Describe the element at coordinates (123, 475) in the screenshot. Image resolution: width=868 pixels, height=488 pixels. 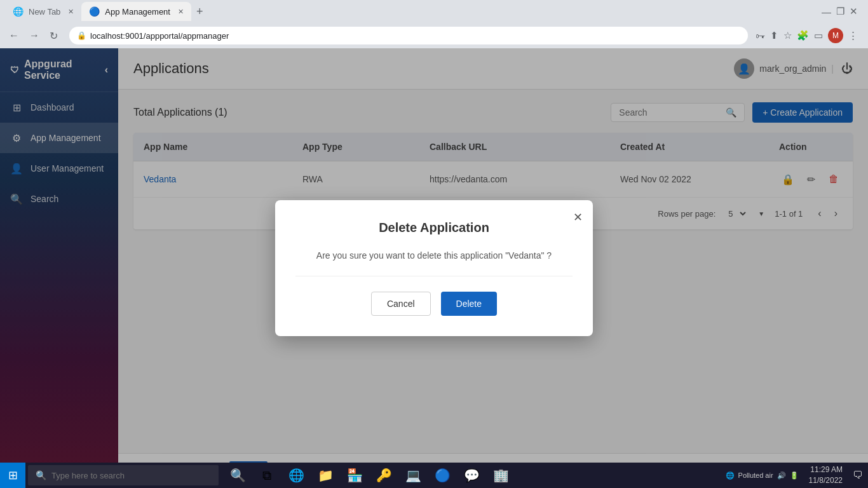
I see `taskbar-search-box: 🔍` at that location.